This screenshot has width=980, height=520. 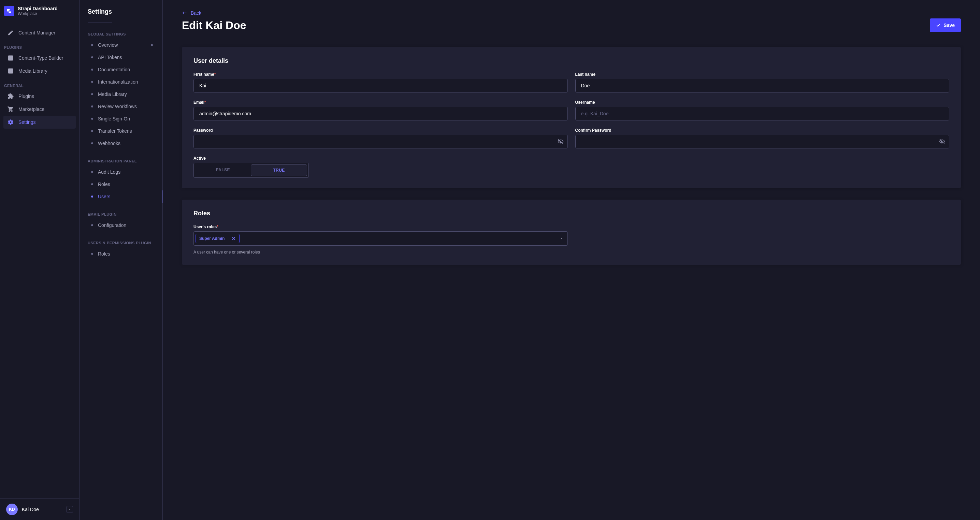 I want to click on secondary-title: Settings, so click(x=100, y=15).